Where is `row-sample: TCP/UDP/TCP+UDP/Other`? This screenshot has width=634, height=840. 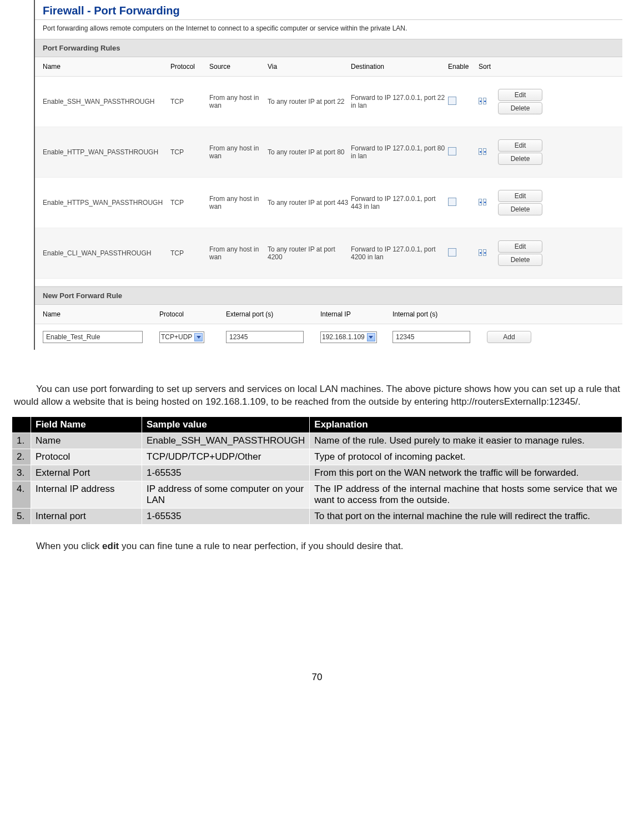 row-sample: TCP/UDP/TCP+UDP/Other is located at coordinates (226, 456).